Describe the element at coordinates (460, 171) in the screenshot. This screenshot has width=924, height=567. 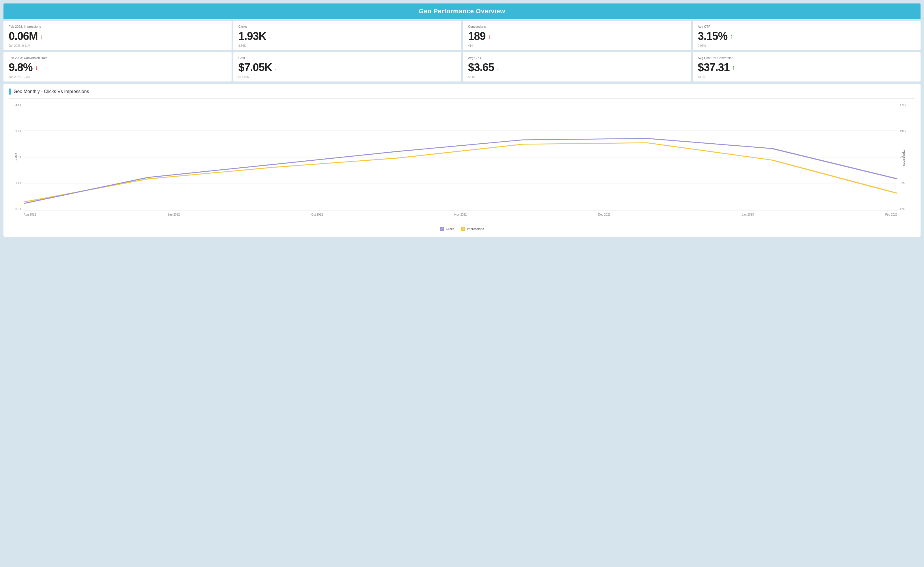
I see `clicks-line` at that location.